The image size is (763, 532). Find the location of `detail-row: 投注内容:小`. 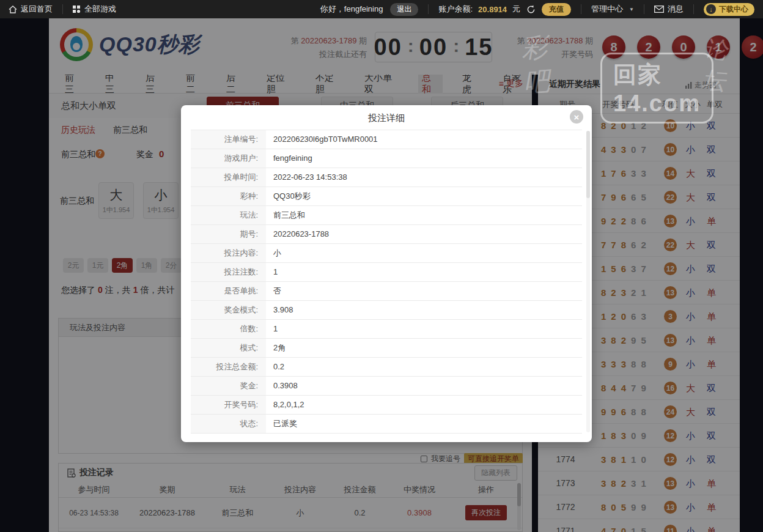

detail-row: 投注内容:小 is located at coordinates (386, 253).